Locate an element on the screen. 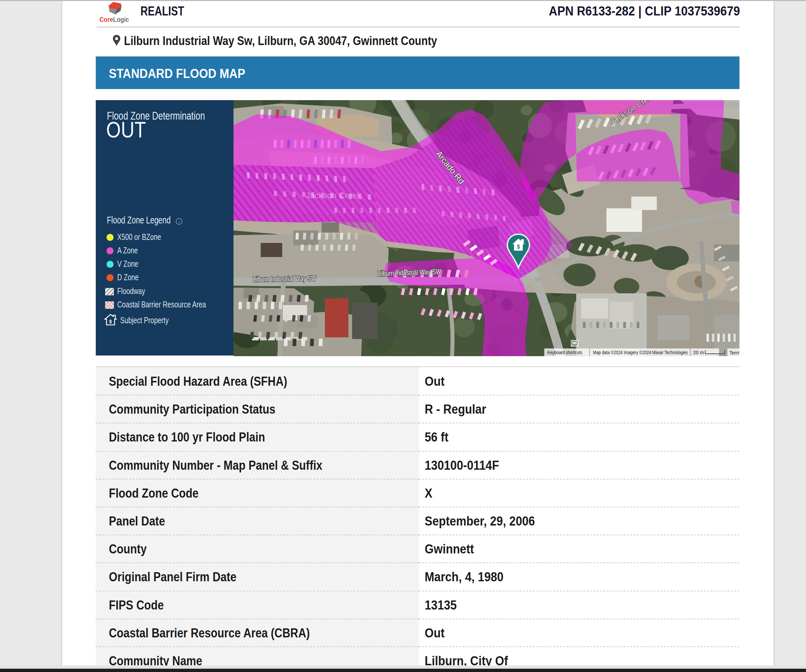  svg-text: Keyboard shortcuts is located at coordinates (565, 352).